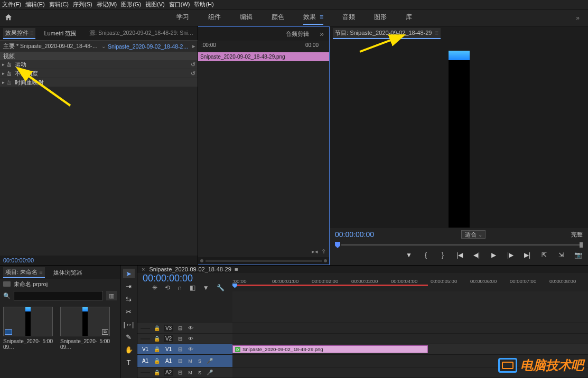  What do you see at coordinates (246, 18) in the screenshot?
I see `workspace-editing: 编辑` at bounding box center [246, 18].